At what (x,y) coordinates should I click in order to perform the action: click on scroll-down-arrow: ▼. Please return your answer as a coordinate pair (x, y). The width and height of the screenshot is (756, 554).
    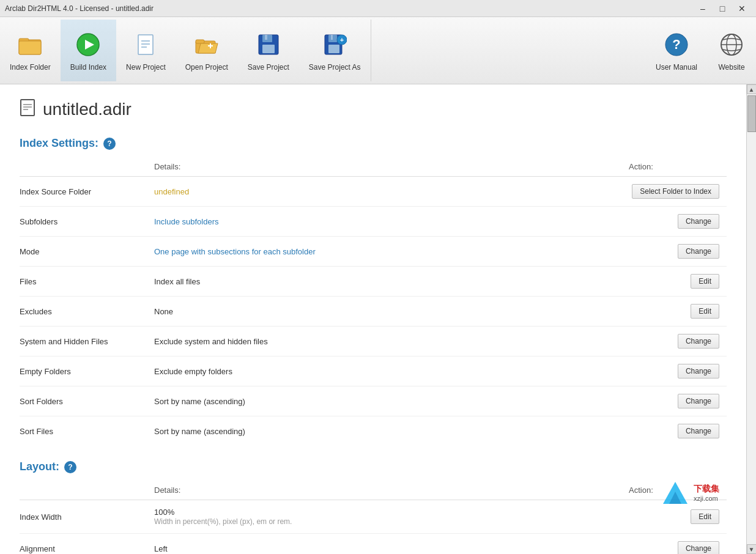
    Looking at the image, I should click on (752, 549).